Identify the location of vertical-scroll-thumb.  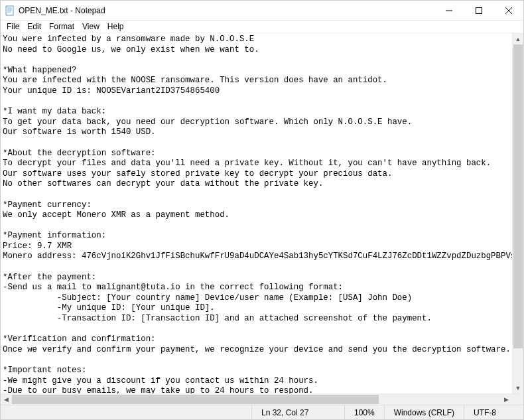
(518, 196).